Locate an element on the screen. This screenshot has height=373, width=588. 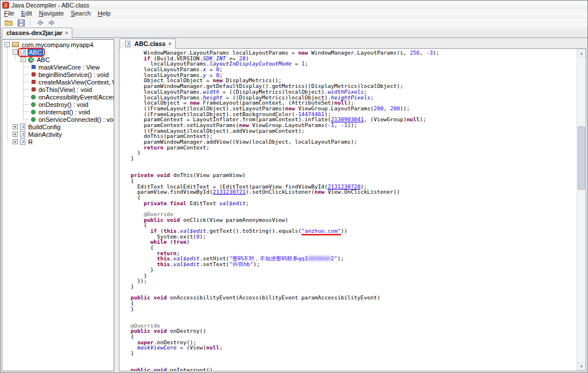
code-token: EditText is located at coordinates (203, 203).